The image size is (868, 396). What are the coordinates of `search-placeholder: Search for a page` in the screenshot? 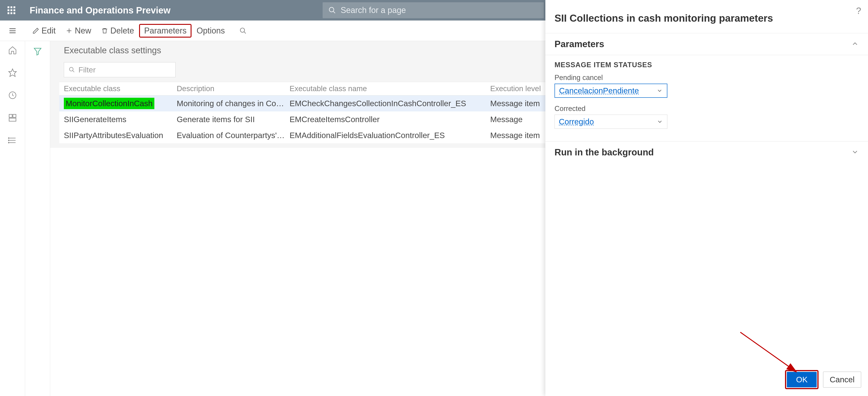 It's located at (373, 10).